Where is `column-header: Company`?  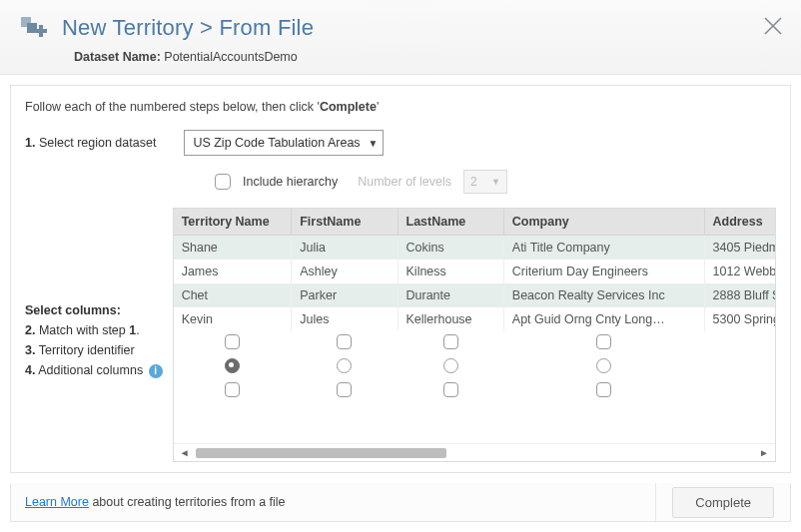
column-header: Company is located at coordinates (603, 222).